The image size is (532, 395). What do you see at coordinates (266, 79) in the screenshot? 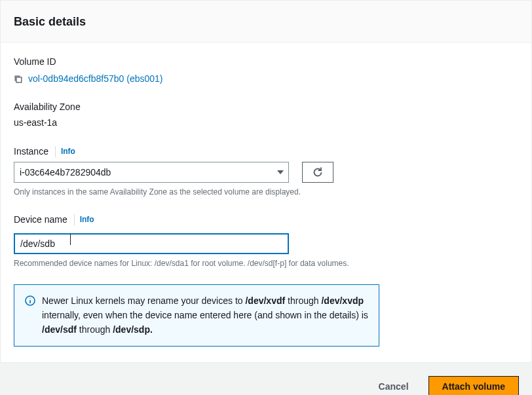
I see `volume-id-row: vol-0db94ed6cfb8f57b0 (ebs001)` at bounding box center [266, 79].